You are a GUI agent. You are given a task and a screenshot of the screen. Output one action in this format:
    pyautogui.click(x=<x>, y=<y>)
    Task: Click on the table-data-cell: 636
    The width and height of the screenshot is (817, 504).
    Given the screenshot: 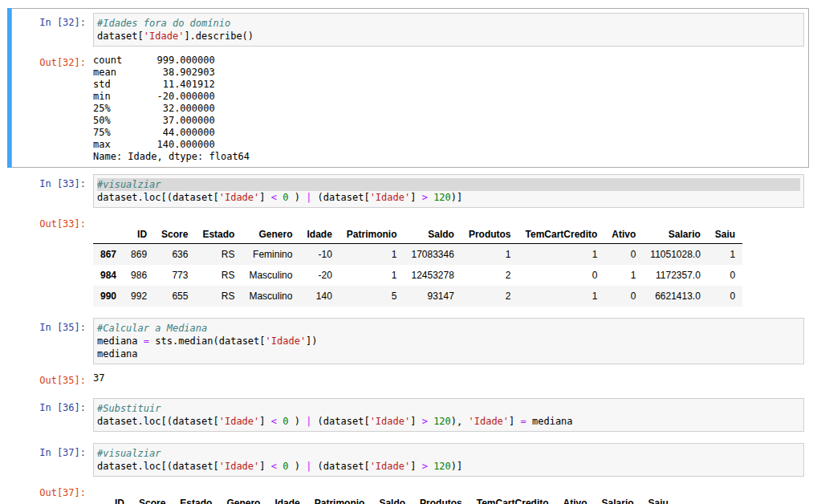 What is the action you would take?
    pyautogui.click(x=175, y=255)
    